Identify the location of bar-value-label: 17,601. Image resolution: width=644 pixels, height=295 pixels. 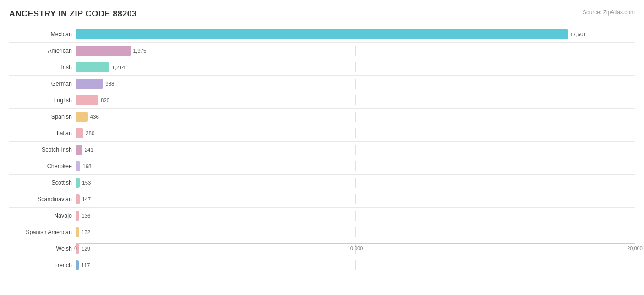
(578, 34).